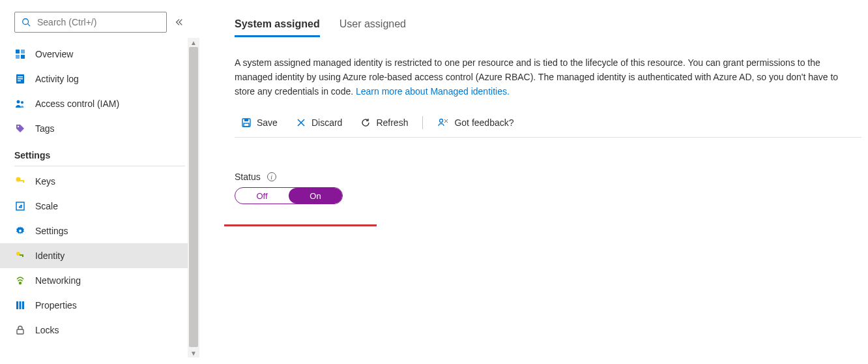 The height and width of the screenshot is (364, 868). Describe the element at coordinates (100, 129) in the screenshot. I see `sidebar-item-tags: Tags` at that location.